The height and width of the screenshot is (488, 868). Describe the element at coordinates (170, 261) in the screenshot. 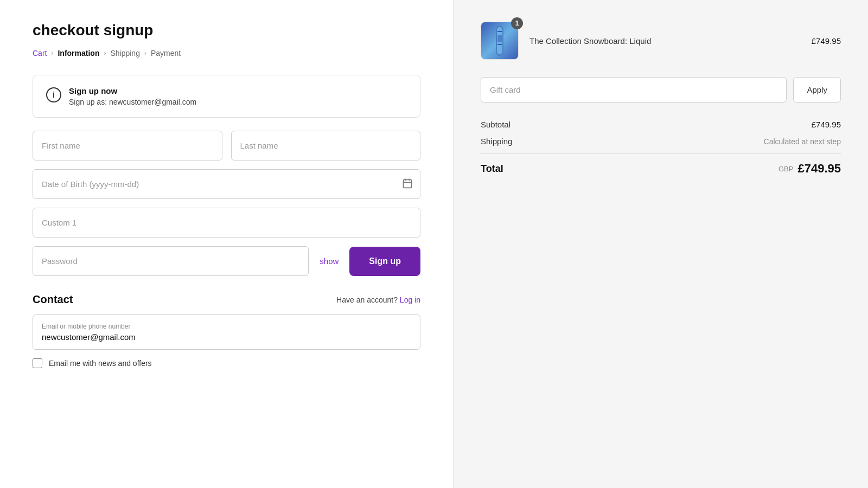

I see `password-input` at that location.